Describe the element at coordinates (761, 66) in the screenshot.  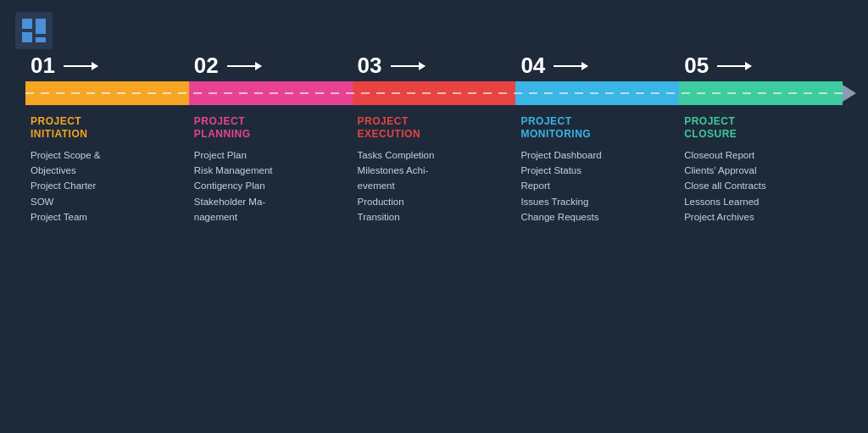
I see `step-col-05: 05` at that location.